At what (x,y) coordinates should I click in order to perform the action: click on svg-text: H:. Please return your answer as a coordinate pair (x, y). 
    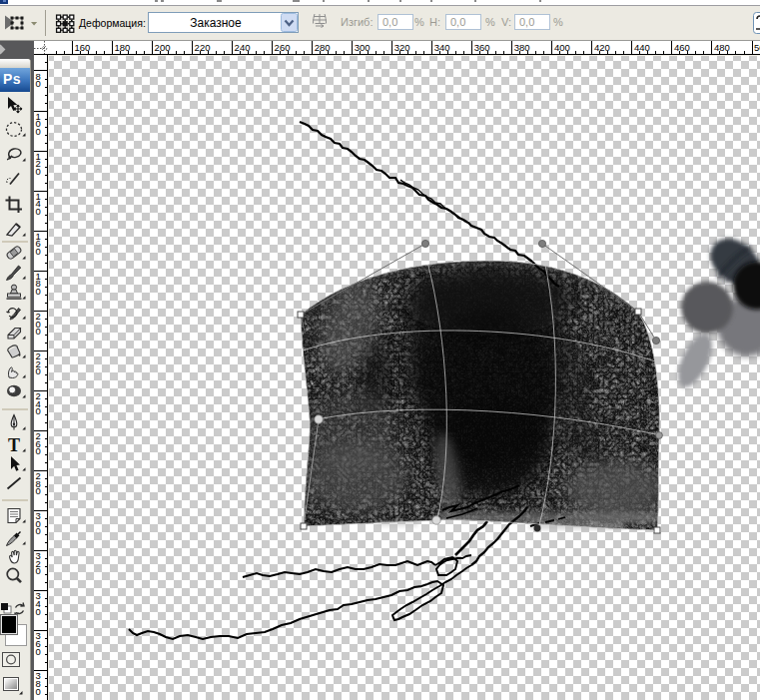
    Looking at the image, I should click on (435, 22).